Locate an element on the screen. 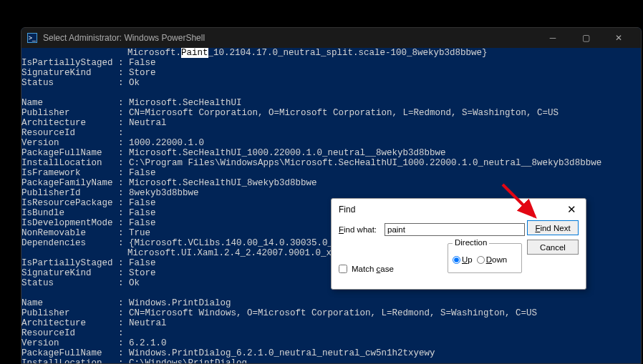 The height and width of the screenshot is (364, 643). titlebar-buttons: ─ ▢ ✕ is located at coordinates (586, 38).